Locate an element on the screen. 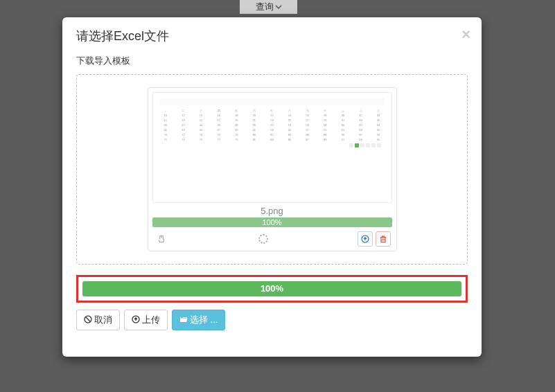 The height and width of the screenshot is (392, 555). upload-icon is located at coordinates (136, 320).